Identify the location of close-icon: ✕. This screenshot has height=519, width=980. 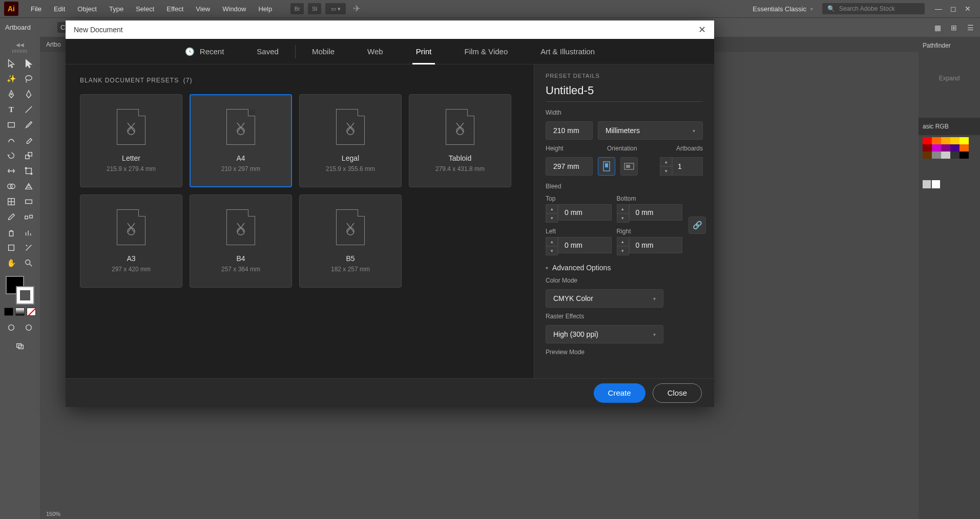
(702, 30).